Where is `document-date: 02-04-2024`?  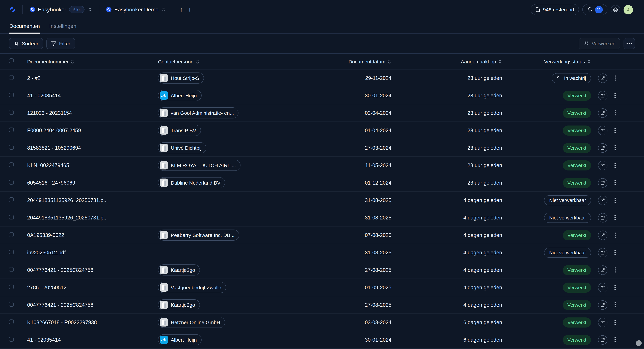
document-date: 02-04-2024 is located at coordinates (356, 113).